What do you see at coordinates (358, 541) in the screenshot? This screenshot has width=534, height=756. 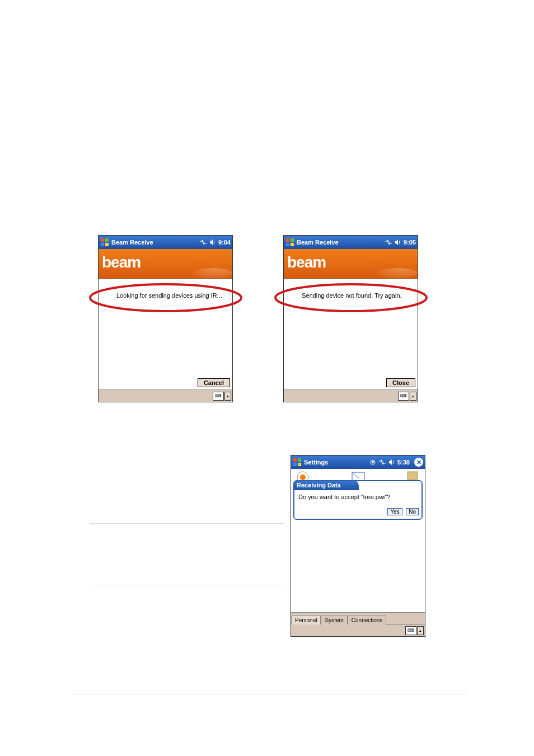 I see `settings-body: Receiving Data Do you want to accept "tr…` at bounding box center [358, 541].